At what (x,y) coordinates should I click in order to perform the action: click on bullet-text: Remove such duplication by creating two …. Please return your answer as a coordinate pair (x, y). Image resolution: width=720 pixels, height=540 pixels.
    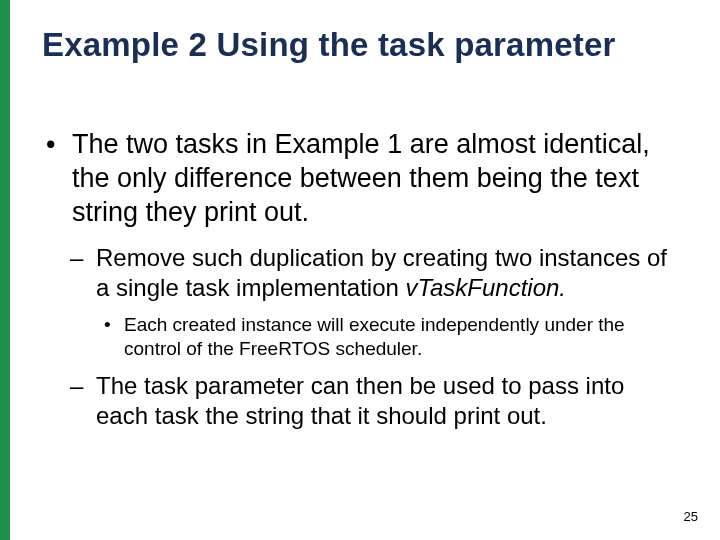
    Looking at the image, I should click on (382, 272).